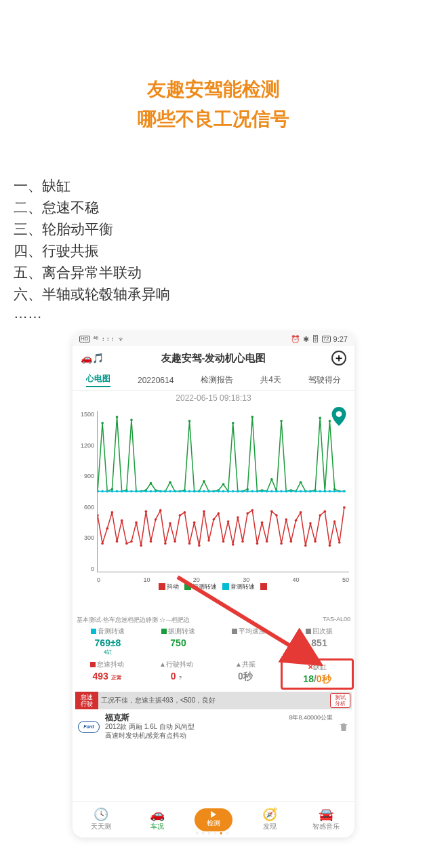 The width and height of the screenshot is (427, 868). Describe the element at coordinates (98, 380) in the screenshot. I see `tab-ecg: 心电图` at that location.